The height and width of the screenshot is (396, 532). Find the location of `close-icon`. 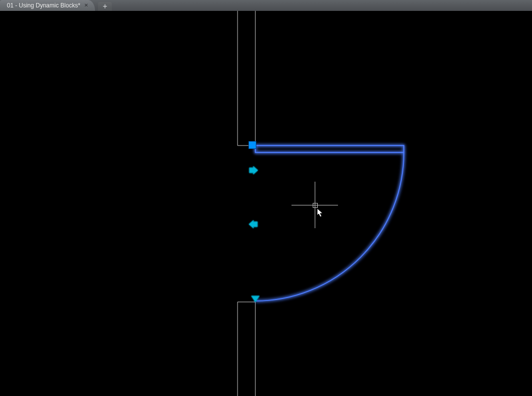

close-icon is located at coordinates (86, 5).